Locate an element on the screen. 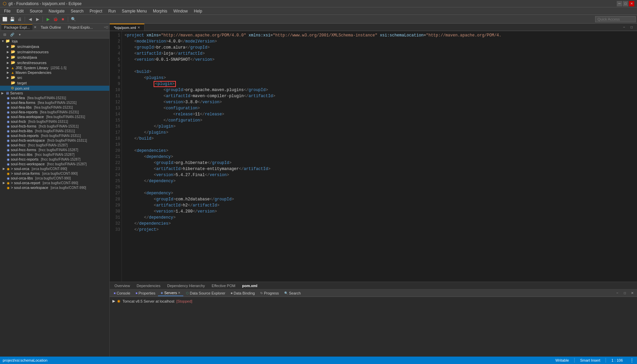  bottom-tab-databinding: ■ Data Binding is located at coordinates (242, 293).